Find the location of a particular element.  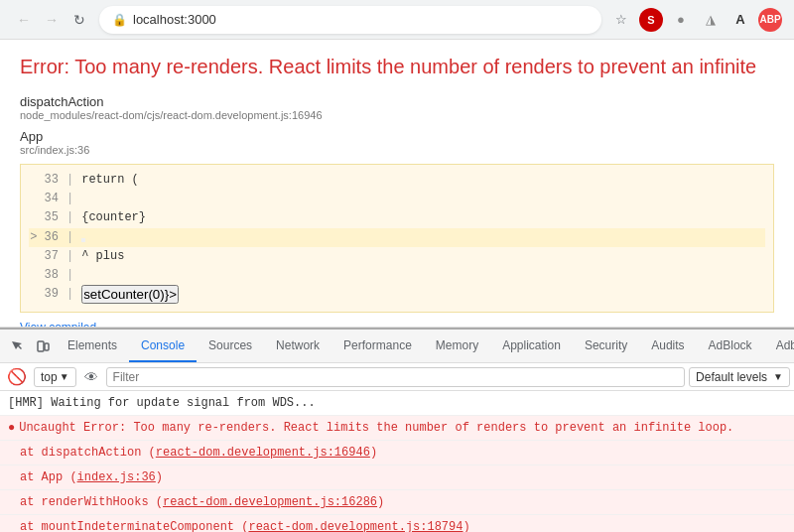

line-number: 37 is located at coordinates (44, 256).